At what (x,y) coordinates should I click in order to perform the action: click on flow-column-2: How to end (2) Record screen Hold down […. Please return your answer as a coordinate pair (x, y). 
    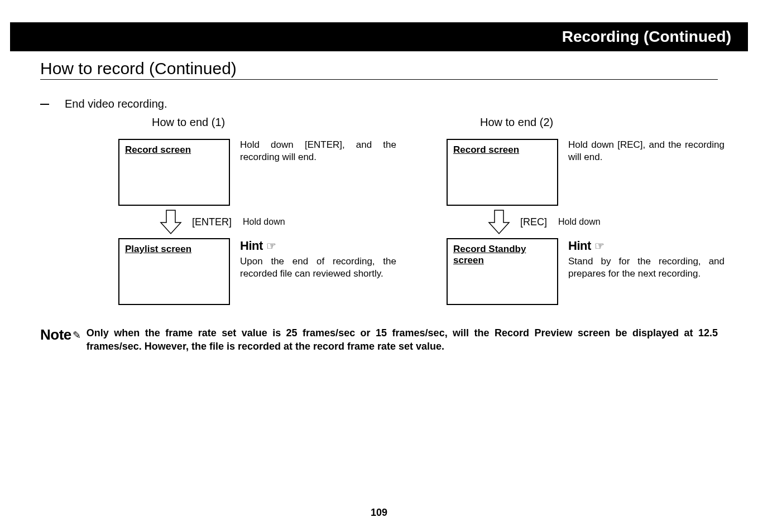
    Looking at the image, I should click on (586, 211).